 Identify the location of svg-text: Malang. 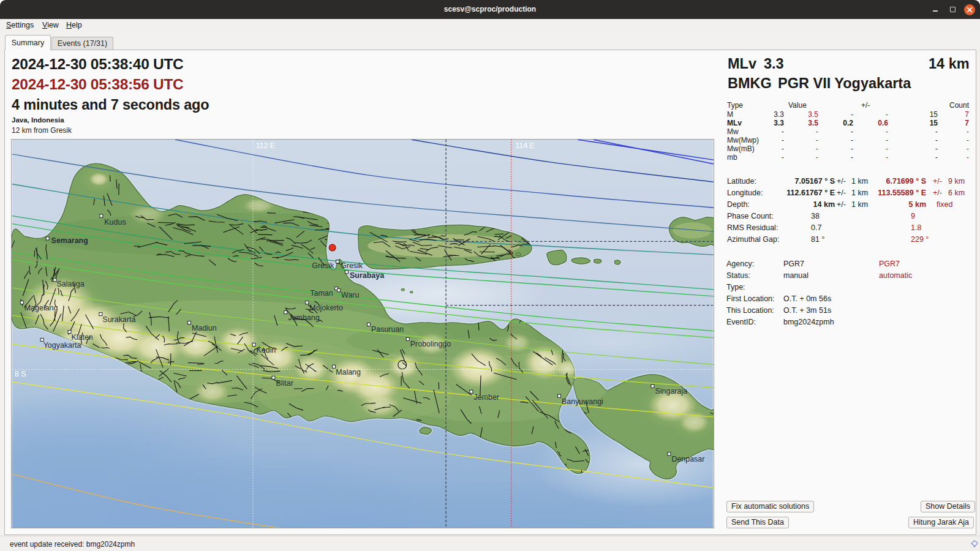
(348, 372).